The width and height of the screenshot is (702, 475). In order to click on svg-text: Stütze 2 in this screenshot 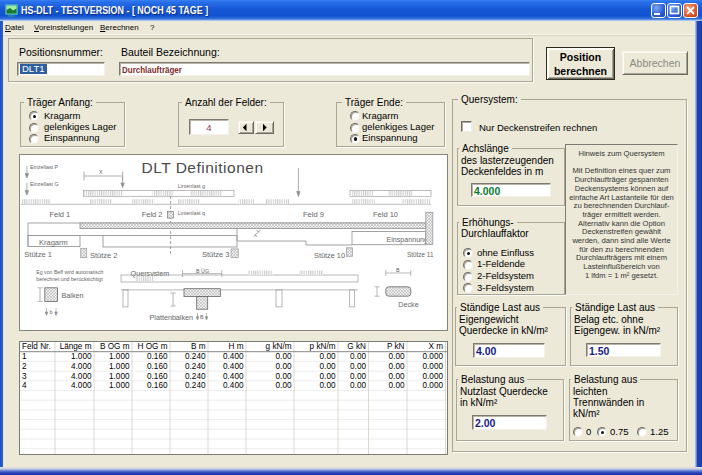, I will do `click(104, 256)`.